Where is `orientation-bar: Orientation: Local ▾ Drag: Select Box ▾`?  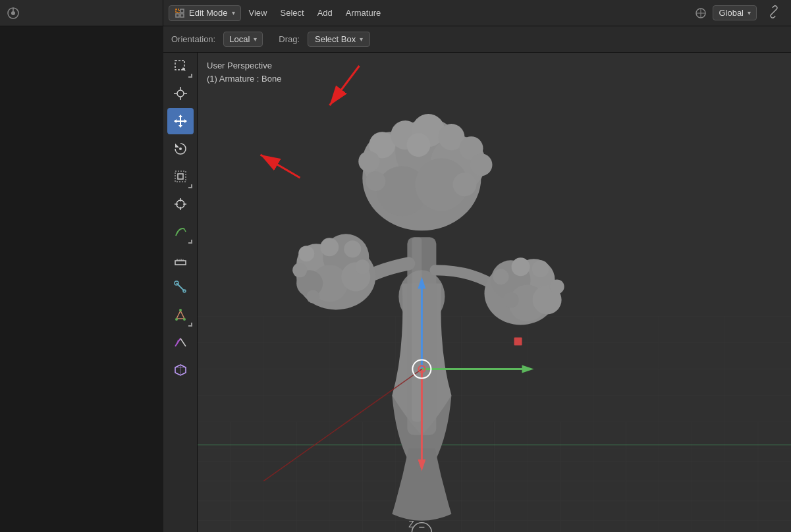 orientation-bar: Orientation: Local ▾ Drag: Select Box ▾ is located at coordinates (477, 40).